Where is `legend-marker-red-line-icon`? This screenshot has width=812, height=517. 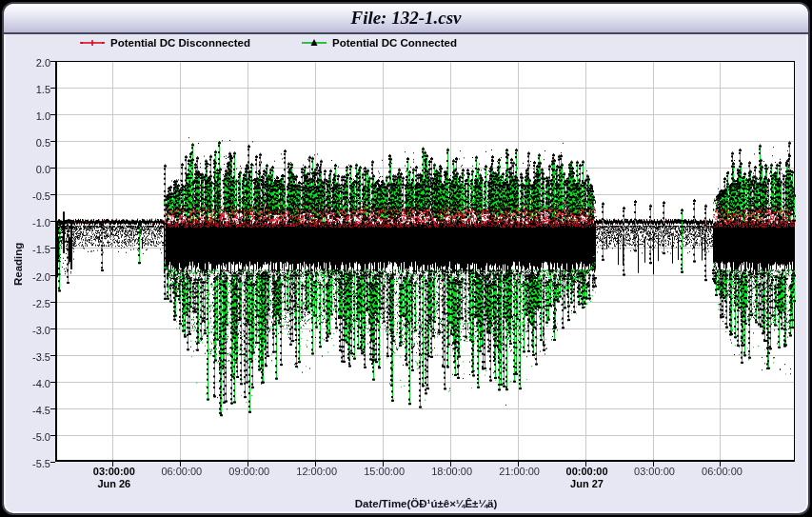 legend-marker-red-line-icon is located at coordinates (92, 43).